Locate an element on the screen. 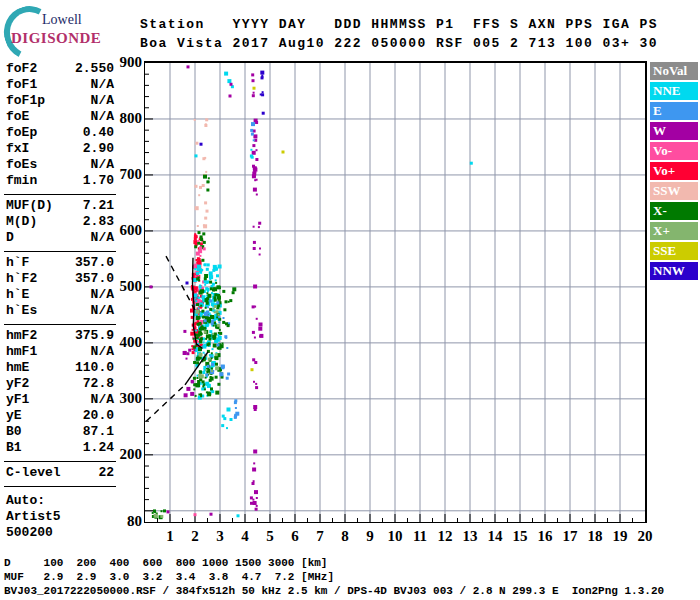  param-row: MUF(D)7.21 is located at coordinates (60, 206).